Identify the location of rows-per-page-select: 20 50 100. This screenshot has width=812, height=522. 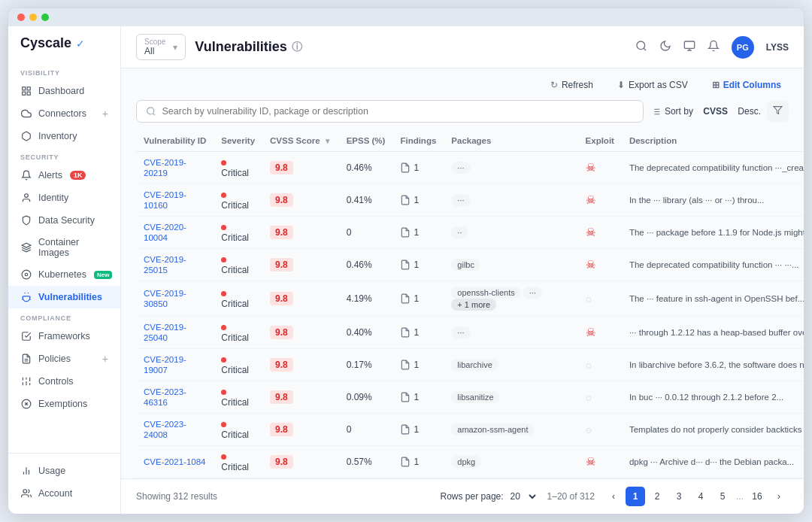
(523, 496).